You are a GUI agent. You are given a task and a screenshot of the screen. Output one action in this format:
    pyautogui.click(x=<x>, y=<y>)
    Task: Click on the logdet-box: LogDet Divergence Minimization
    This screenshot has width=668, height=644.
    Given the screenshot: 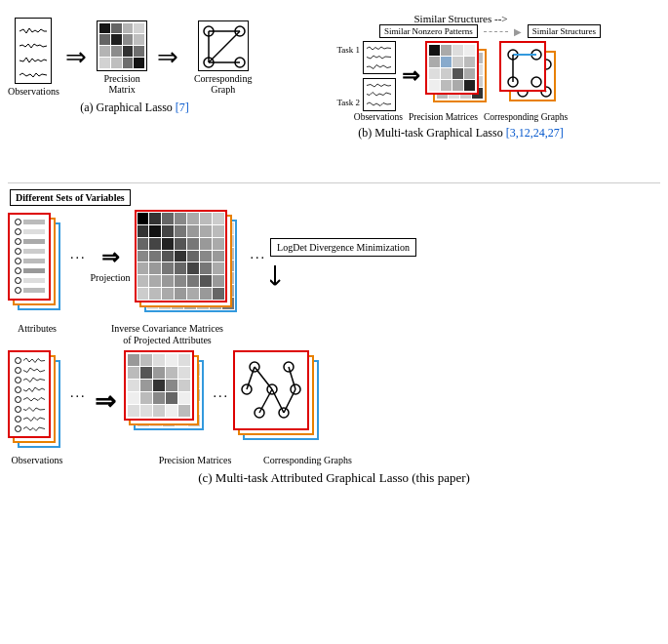 What is the action you would take?
    pyautogui.click(x=343, y=248)
    